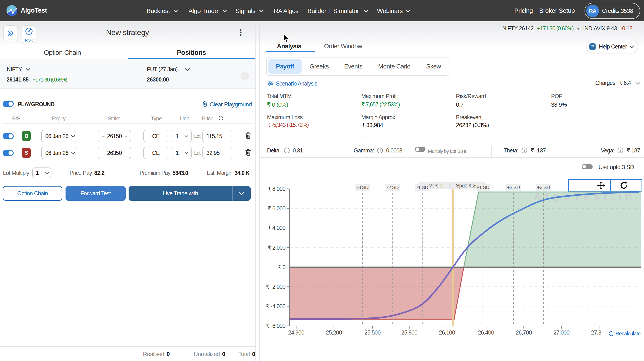 This screenshot has width=644, height=361. I want to click on svg-text: 25,200, so click(334, 332).